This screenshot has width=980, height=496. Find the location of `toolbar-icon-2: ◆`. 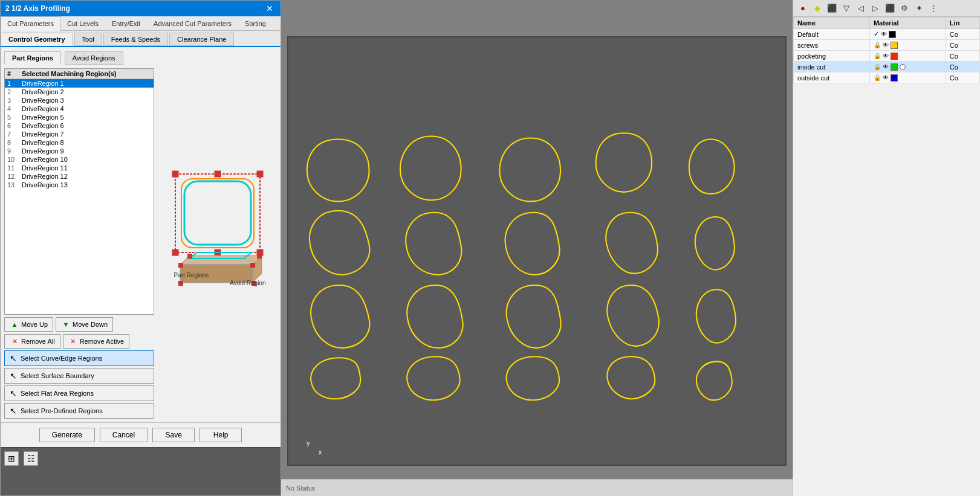

toolbar-icon-2: ◆ is located at coordinates (817, 8).